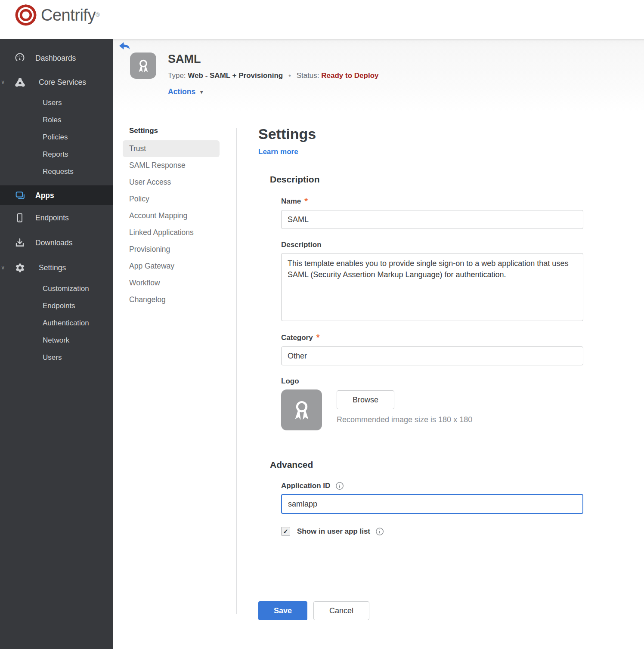 The height and width of the screenshot is (649, 644). I want to click on sidebar-item-customization: Customization, so click(56, 289).